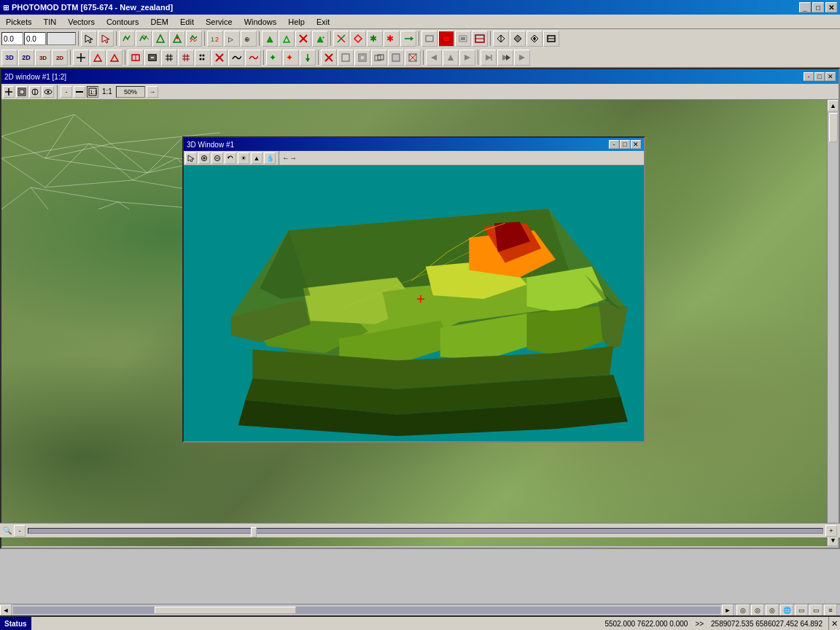 Image resolution: width=840 pixels, height=630 pixels. What do you see at coordinates (831, 610) in the screenshot?
I see `nav-icon-7: ≡` at bounding box center [831, 610].